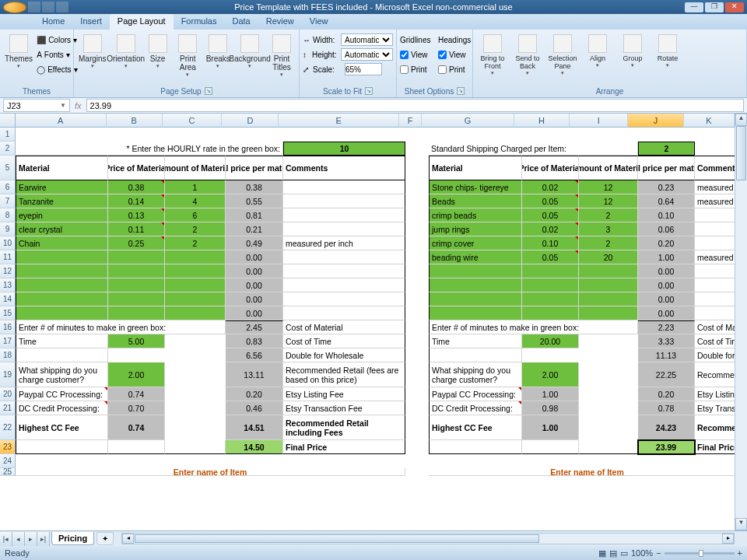 The height and width of the screenshot is (560, 747). I want to click on hscroll-thumb, so click(337, 538).